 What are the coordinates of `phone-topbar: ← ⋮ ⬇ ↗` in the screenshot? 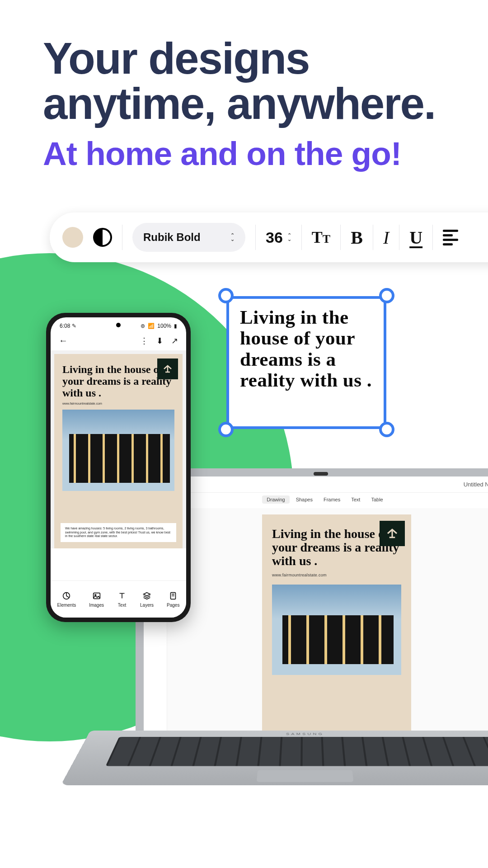 It's located at (118, 340).